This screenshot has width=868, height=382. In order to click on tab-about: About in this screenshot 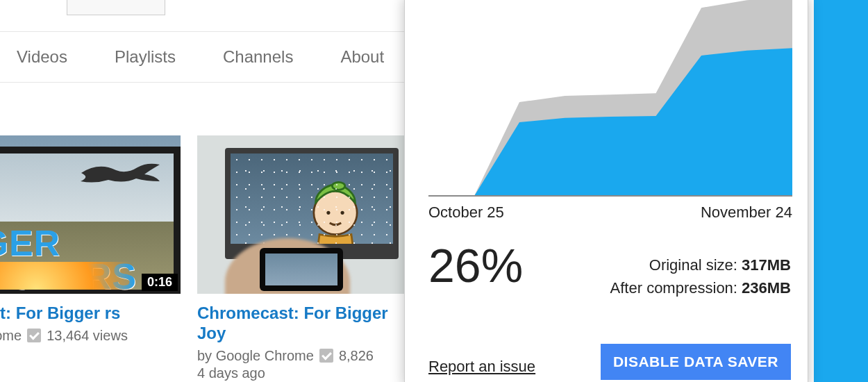, I will do `click(362, 57)`.